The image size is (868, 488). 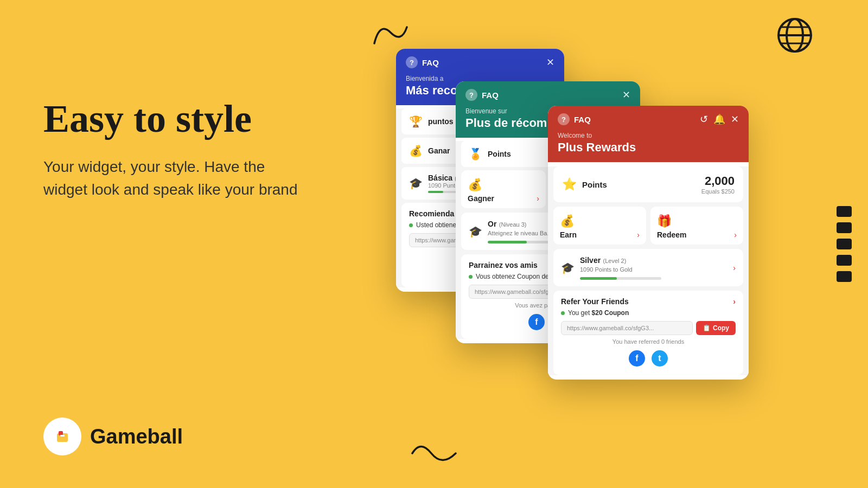 What do you see at coordinates (503, 189) in the screenshot?
I see `french-earn-card: 💰 Gagner ›` at bounding box center [503, 189].